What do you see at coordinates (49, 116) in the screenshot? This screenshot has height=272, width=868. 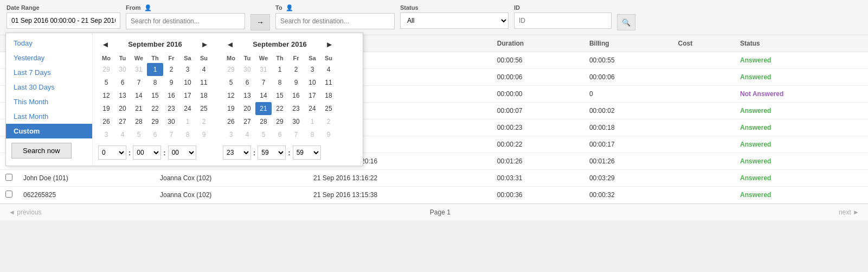 I see `range-lastmonth: Last Month` at bounding box center [49, 116].